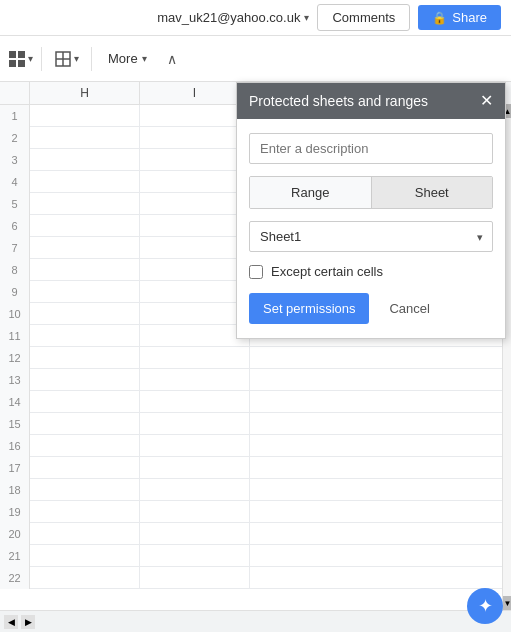  Describe the element at coordinates (256, 468) in the screenshot. I see `table-row: 17` at that location.